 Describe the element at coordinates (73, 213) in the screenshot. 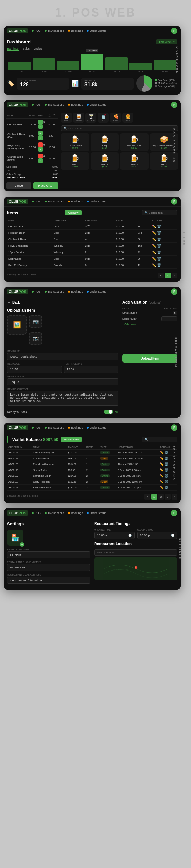

I see `add-item-btn: Add New` at that location.